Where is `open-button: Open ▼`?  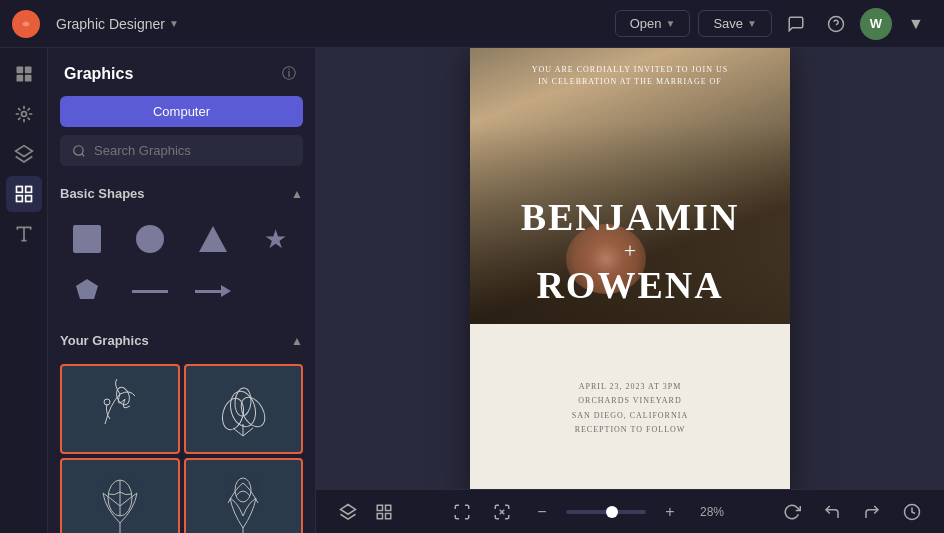
open-button: Open ▼ is located at coordinates (653, 24).